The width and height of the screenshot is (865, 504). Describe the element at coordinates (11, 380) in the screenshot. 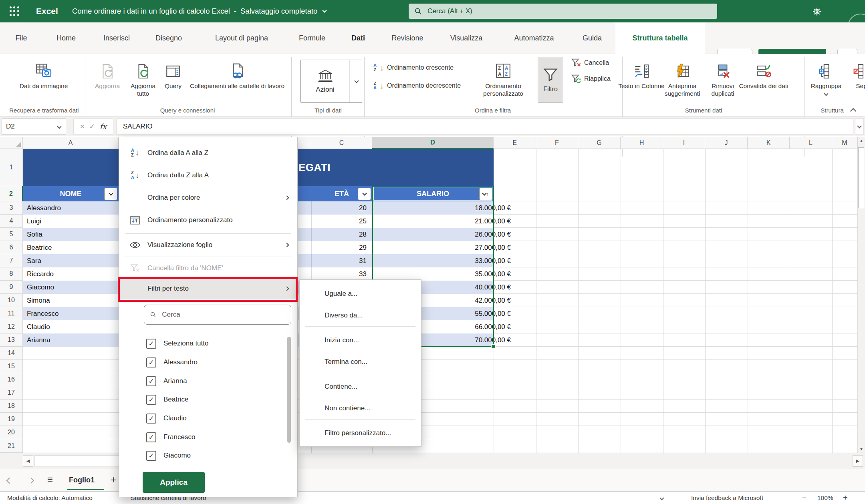

I see `row-header-16: 16` at that location.